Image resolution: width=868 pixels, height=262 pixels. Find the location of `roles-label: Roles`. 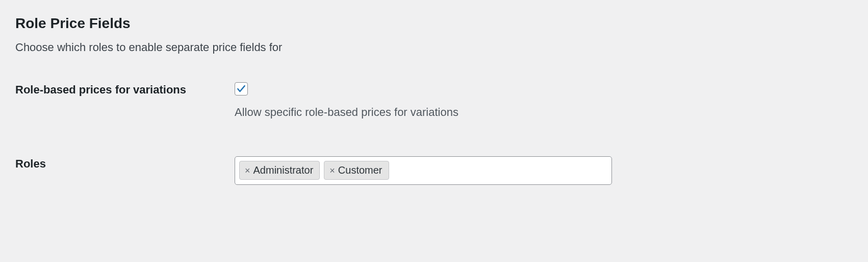

roles-label: Roles is located at coordinates (120, 164).